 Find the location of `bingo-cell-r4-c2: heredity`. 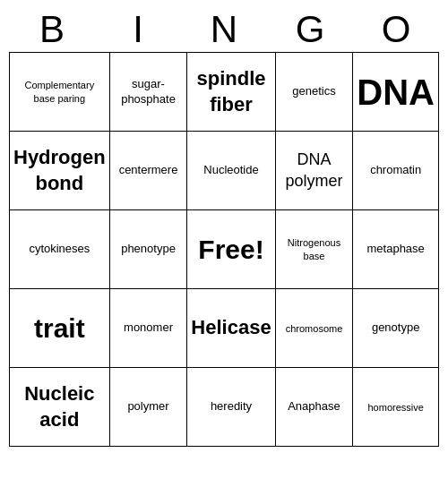

bingo-cell-r4-c2: heredity is located at coordinates (231, 407).